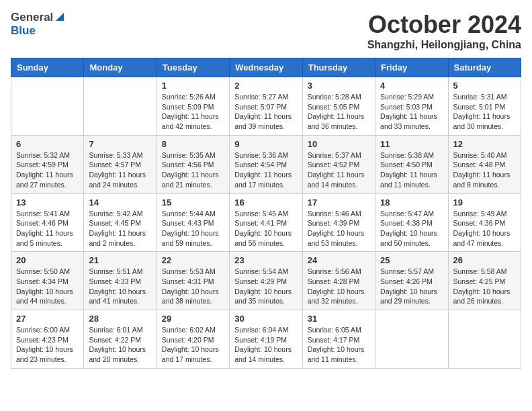 The image size is (532, 411). I want to click on location-title: Shangzhi, Heilongjiang, China, so click(445, 45).